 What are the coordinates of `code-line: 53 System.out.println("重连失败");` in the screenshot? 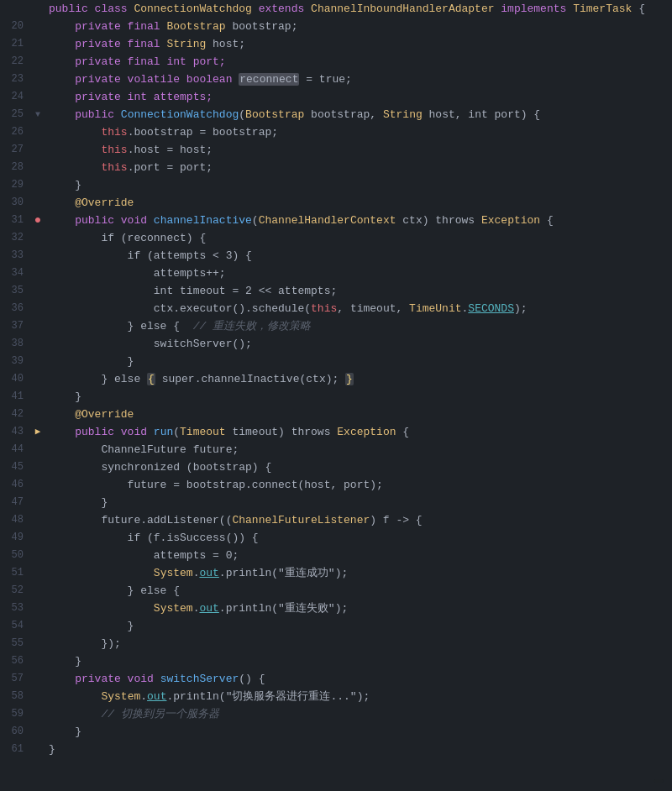 It's located at (336, 608).